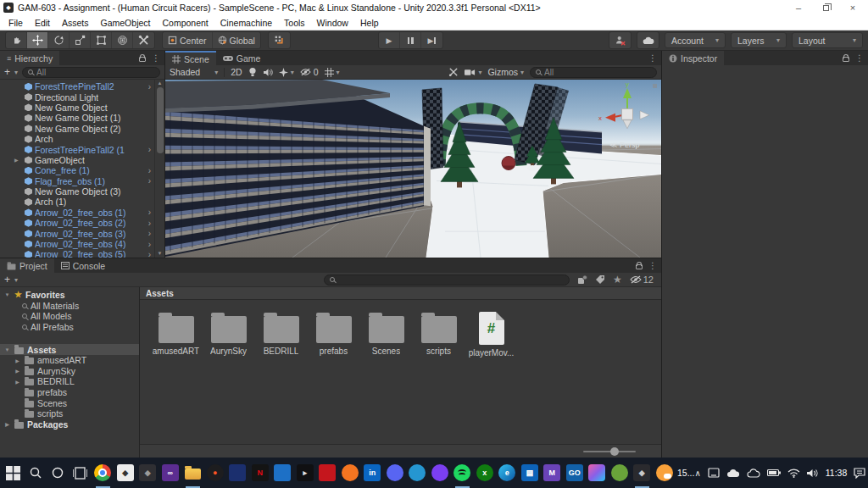 Image resolution: width=868 pixels, height=488 pixels. What do you see at coordinates (813, 473) in the screenshot?
I see `volume-icon` at bounding box center [813, 473].